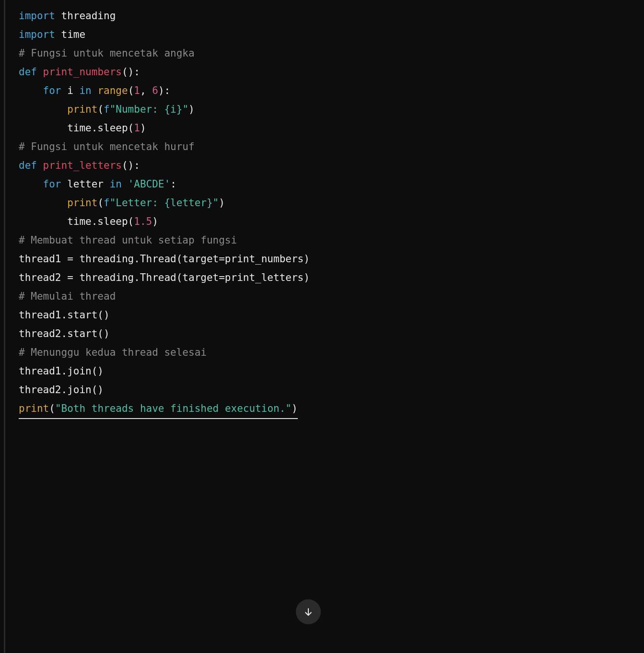 This screenshot has height=653, width=644. What do you see at coordinates (325, 91) in the screenshot?
I see `code-line: for i in range(0, 3):` at bounding box center [325, 91].